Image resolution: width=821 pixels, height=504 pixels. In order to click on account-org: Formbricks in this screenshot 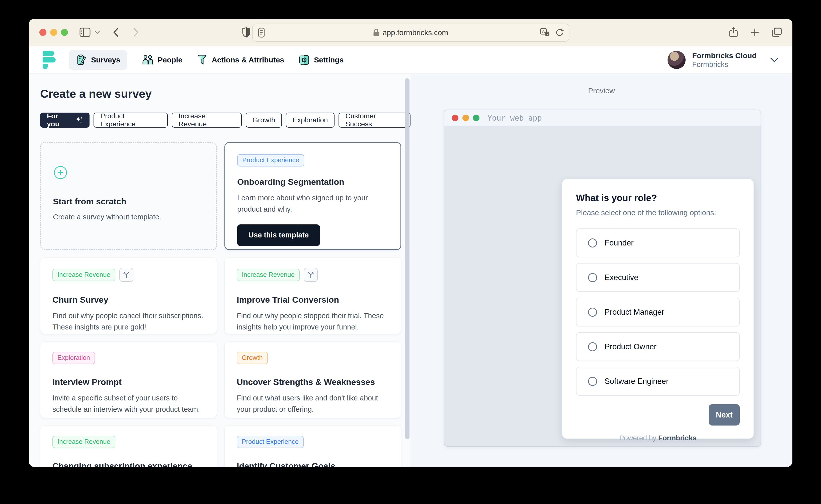, I will do `click(724, 65)`.